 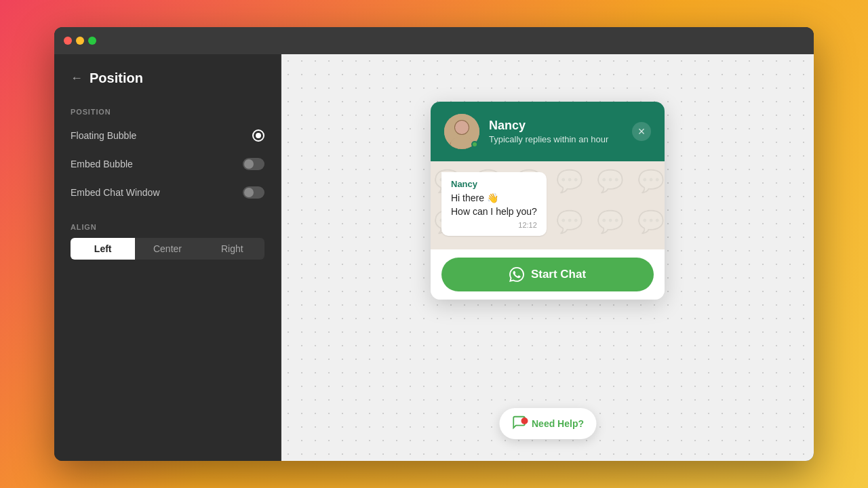 I want to click on floating-help-button: Need Help?, so click(x=548, y=424).